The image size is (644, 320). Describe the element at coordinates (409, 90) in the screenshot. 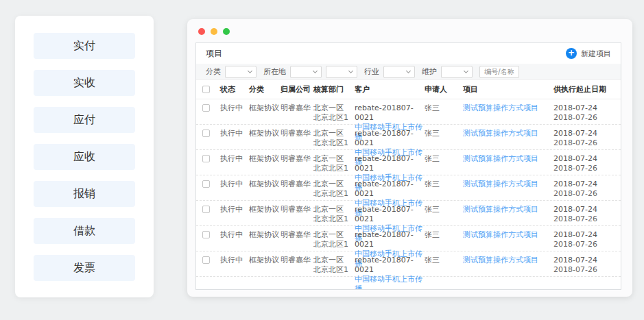

I see `table-header: 状态 分类 归属公司 核算部门 客户 申请人 项目 供执行起止日期` at that location.